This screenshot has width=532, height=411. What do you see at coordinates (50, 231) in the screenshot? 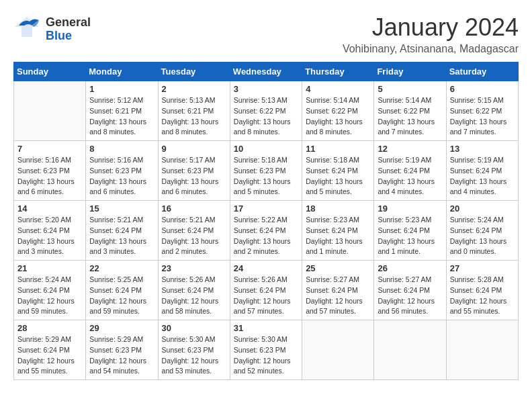
I see `calendar-cell: 14Sunrise: 5:20 AM Sunset: 6:24 PM Dayli…` at bounding box center [50, 231].